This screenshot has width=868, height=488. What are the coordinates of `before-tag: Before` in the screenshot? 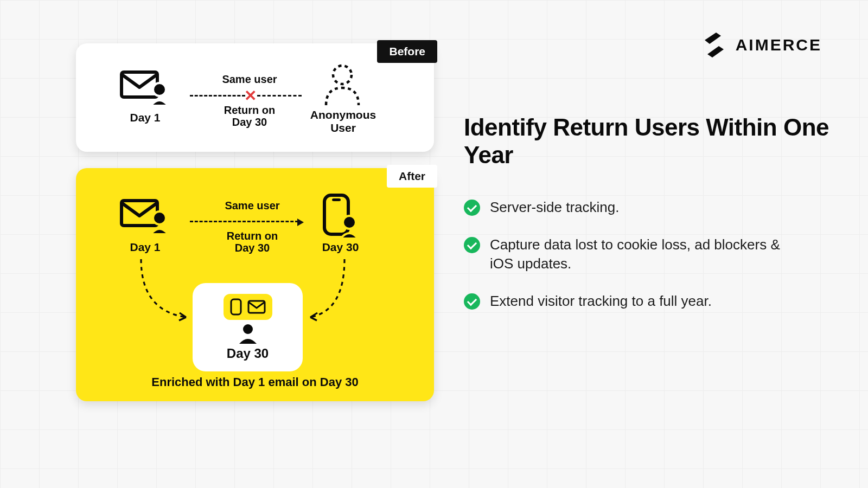 It's located at (407, 52).